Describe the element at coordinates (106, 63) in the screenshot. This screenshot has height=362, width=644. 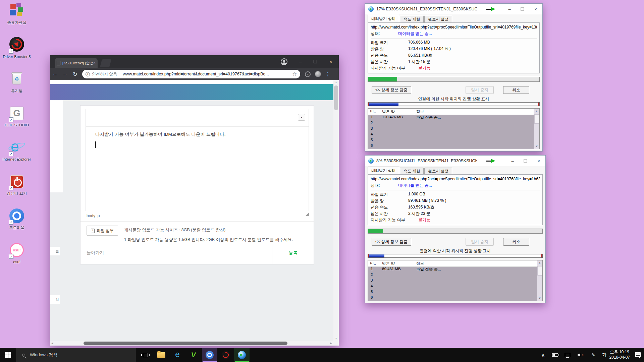
I see `new-tab-button` at that location.